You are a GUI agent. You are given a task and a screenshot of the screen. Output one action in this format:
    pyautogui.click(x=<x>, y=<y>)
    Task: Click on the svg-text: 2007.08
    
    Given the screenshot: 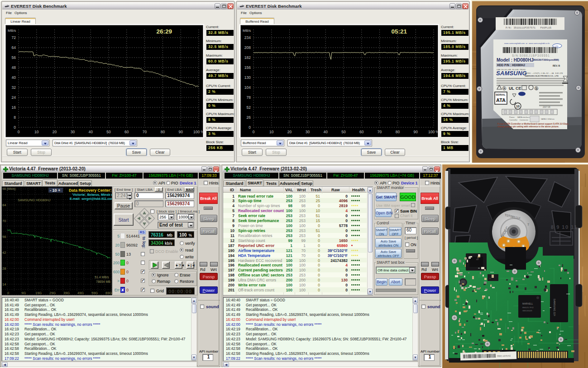 What is the action you would take?
    pyautogui.click(x=547, y=107)
    